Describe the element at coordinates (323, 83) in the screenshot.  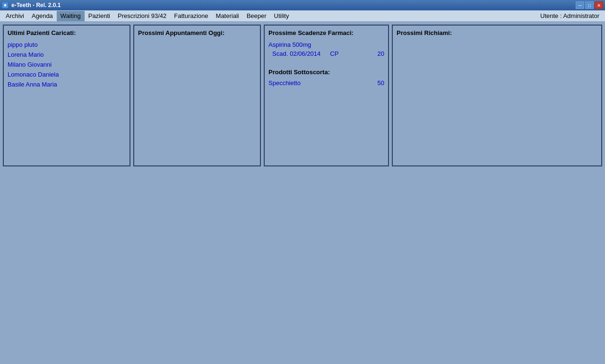
I see `stock-name-0: Specchietto` at that location.